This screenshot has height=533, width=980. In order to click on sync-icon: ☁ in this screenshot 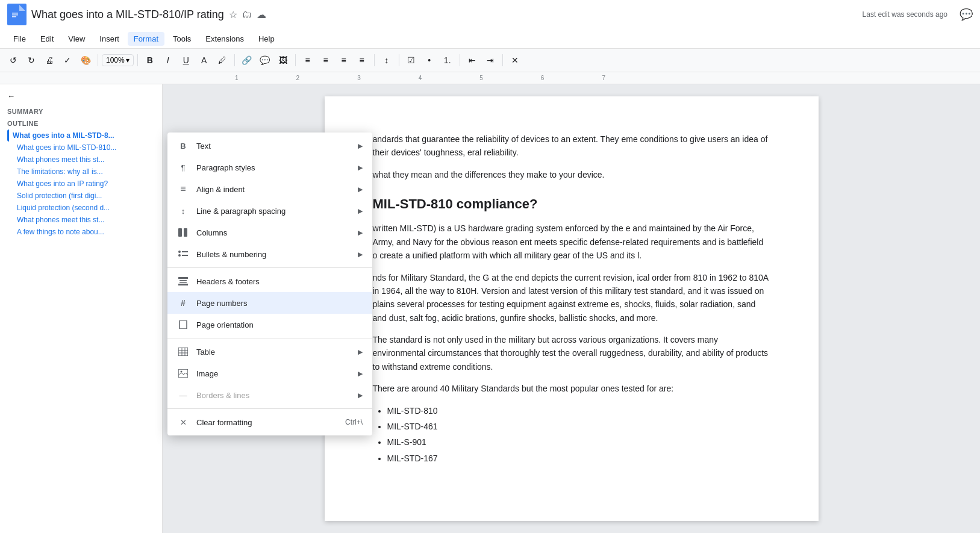, I will do `click(261, 14)`.